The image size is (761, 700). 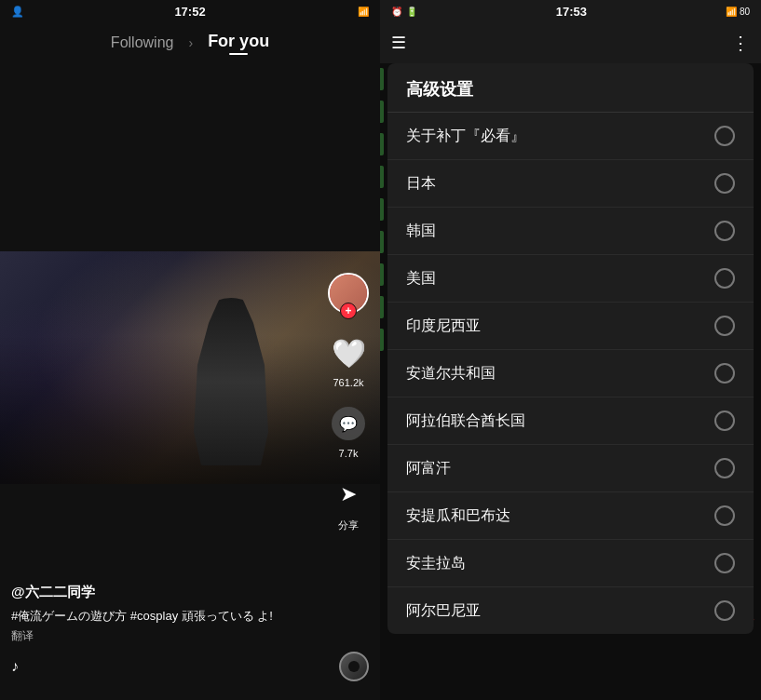 What do you see at coordinates (570, 611) in the screenshot?
I see `settings-item-albania: 阿尔巴尼亚` at bounding box center [570, 611].